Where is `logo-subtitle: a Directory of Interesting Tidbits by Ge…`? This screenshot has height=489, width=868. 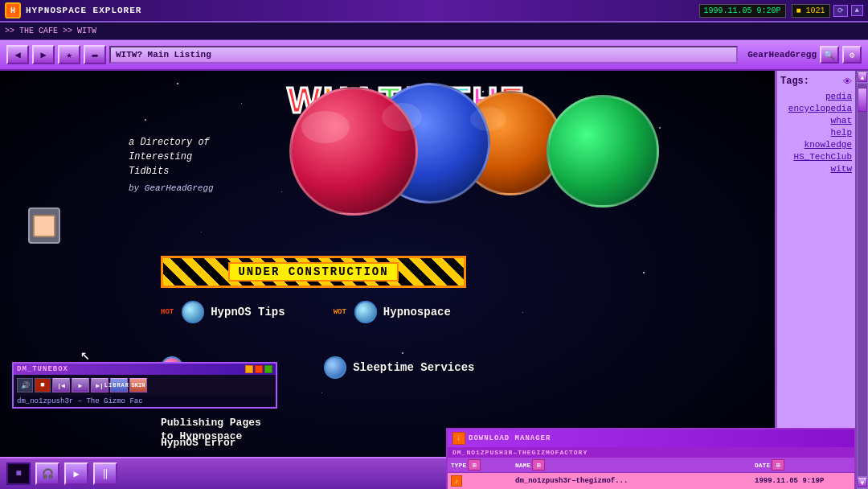 logo-subtitle: a Directory of Interesting Tidbits by Ge… is located at coordinates (171, 166).